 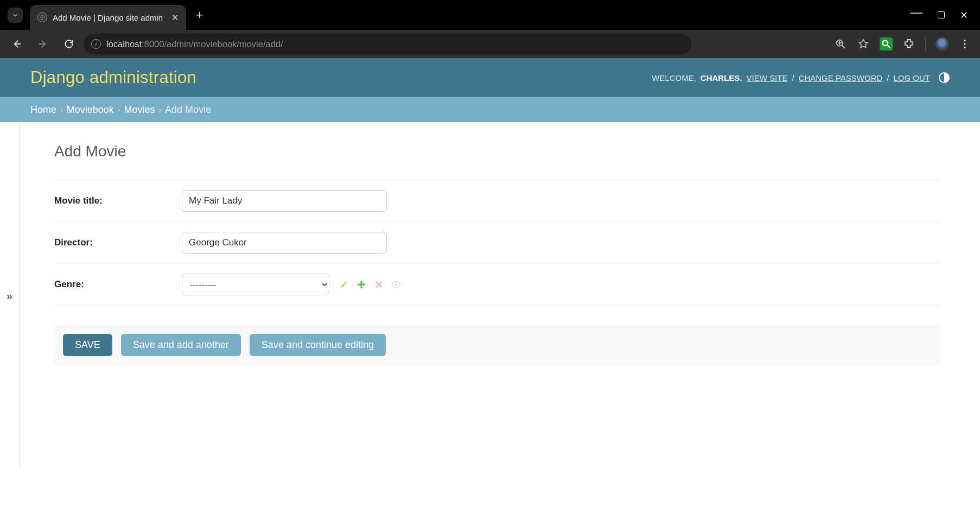 I want to click on tab-close-icon: ✕, so click(x=175, y=17).